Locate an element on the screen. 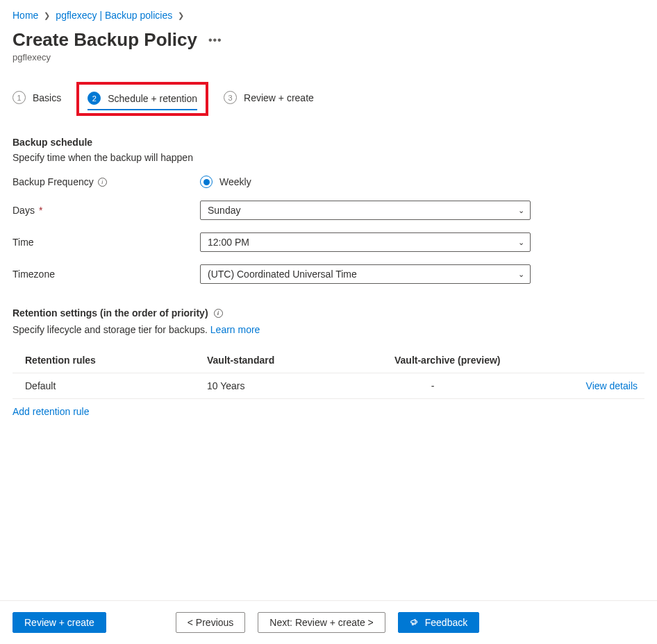 This screenshot has width=657, height=644. page-subtitle: pgflexecy is located at coordinates (328, 57).